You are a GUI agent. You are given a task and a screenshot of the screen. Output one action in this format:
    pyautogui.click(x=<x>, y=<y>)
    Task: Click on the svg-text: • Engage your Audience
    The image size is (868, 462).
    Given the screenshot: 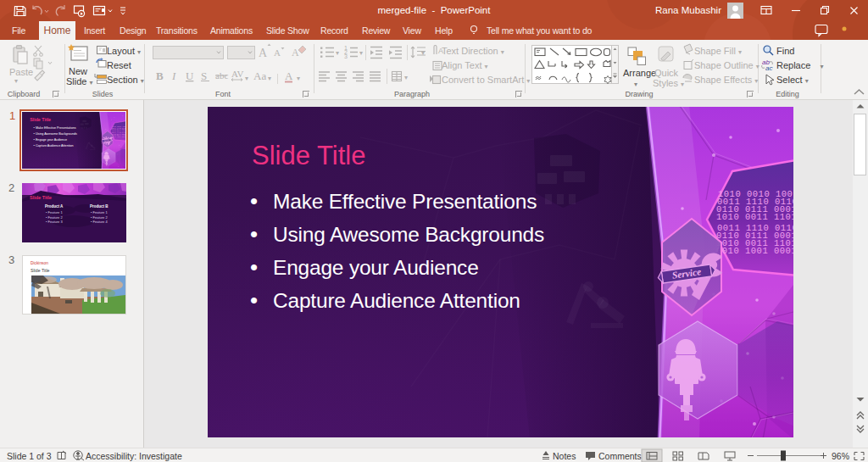 What is the action you would take?
    pyautogui.click(x=51, y=140)
    